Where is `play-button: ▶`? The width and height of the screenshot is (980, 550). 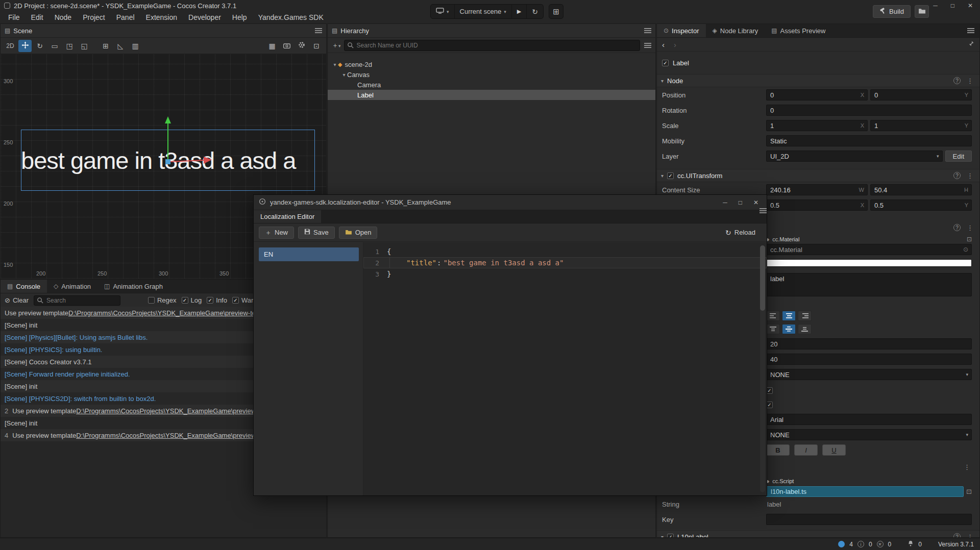
play-button: ▶ is located at coordinates (520, 11).